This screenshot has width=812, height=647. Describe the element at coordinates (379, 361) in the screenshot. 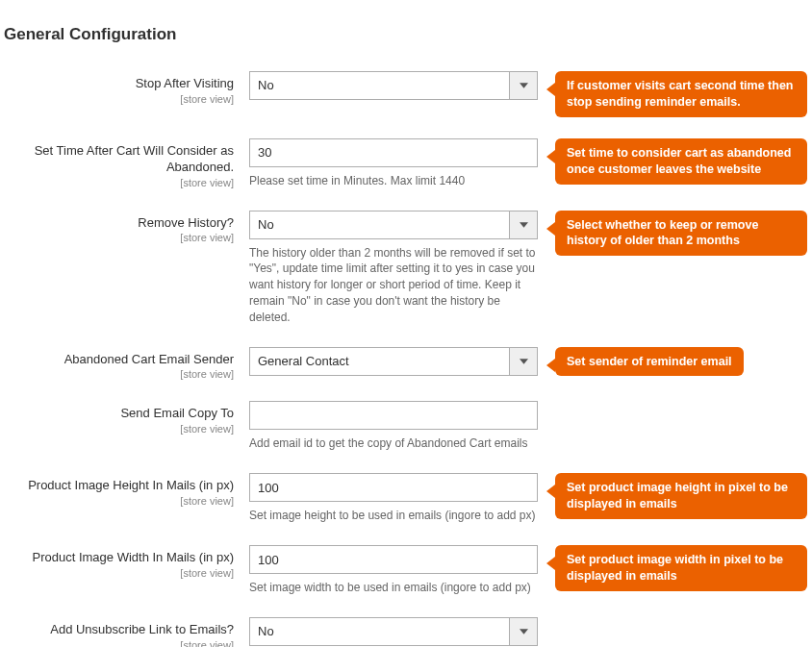

I see `email-sender-value: General Contact` at that location.